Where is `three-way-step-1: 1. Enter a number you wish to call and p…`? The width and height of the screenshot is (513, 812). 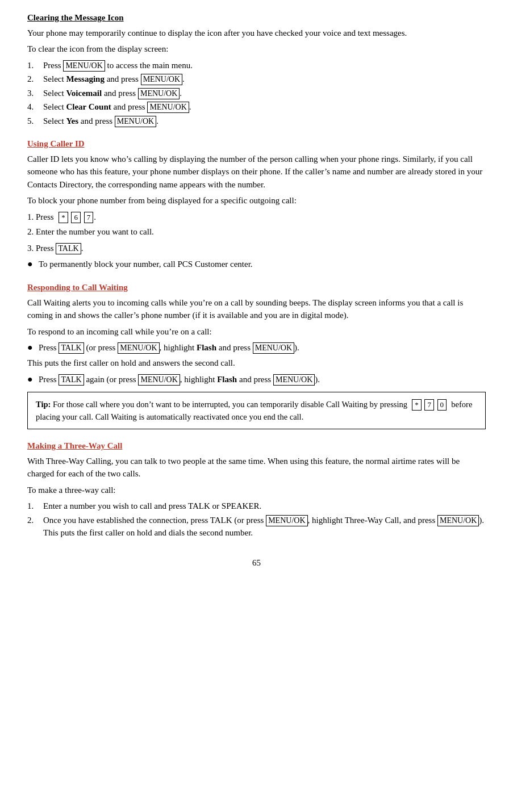
three-way-step-1: 1. Enter a number you wish to call and p… is located at coordinates (257, 507).